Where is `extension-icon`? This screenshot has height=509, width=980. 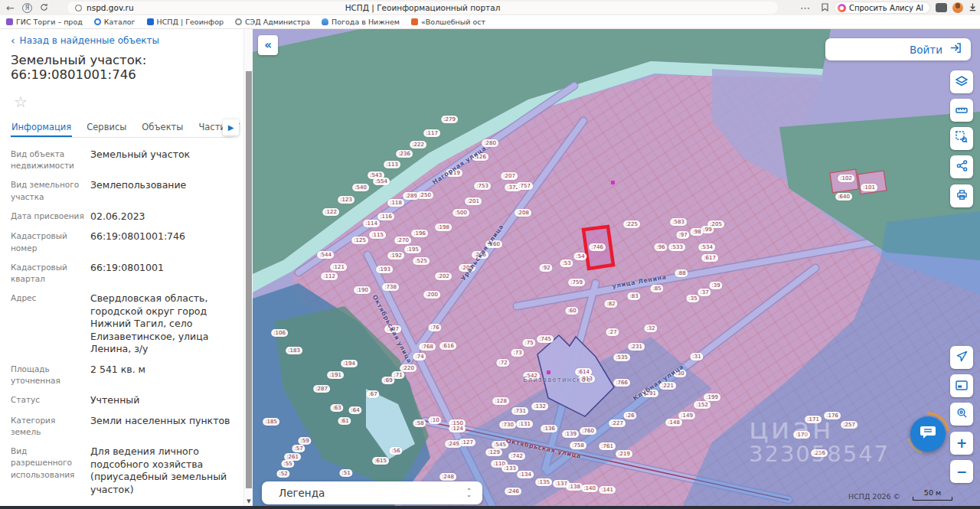
extension-icon is located at coordinates (942, 8).